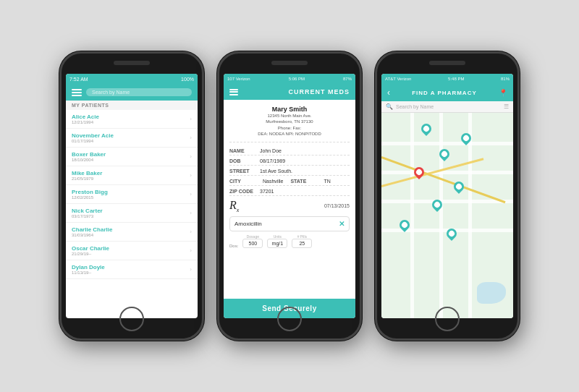  What do you see at coordinates (302, 242) in the screenshot?
I see `pills-col: # Pills 25` at bounding box center [302, 242].